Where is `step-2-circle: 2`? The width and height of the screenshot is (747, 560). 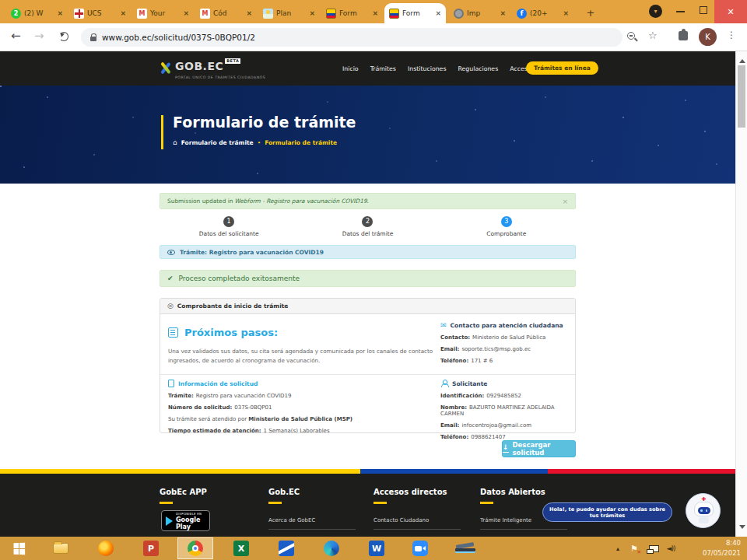
step-2-circle: 2 is located at coordinates (367, 222).